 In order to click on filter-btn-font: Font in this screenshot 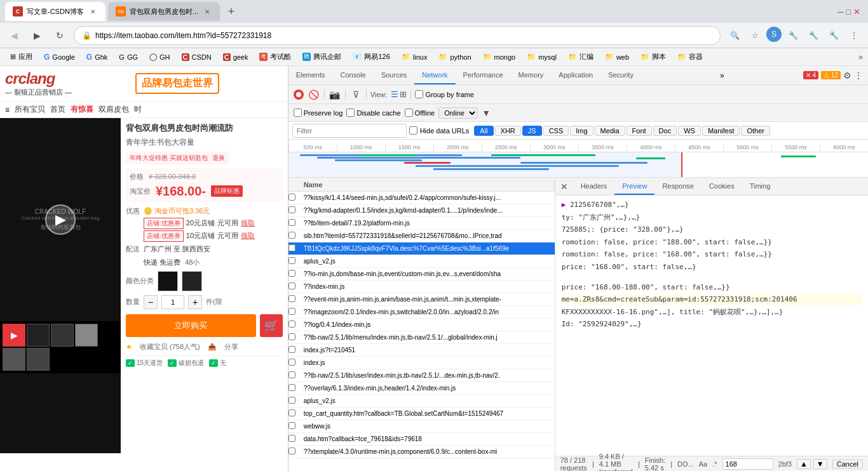, I will do `click(639, 131)`.